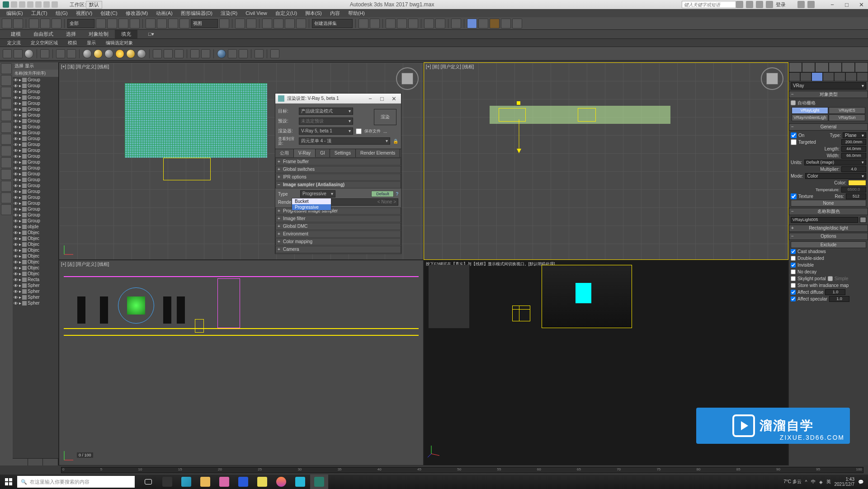  Describe the element at coordinates (157, 54) in the screenshot. I see `ot-fx1-icon` at that location.